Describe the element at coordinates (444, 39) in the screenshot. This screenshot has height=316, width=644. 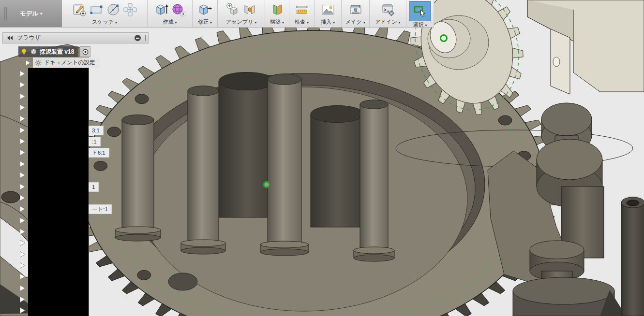
I see `pinion-center-marker` at that location.